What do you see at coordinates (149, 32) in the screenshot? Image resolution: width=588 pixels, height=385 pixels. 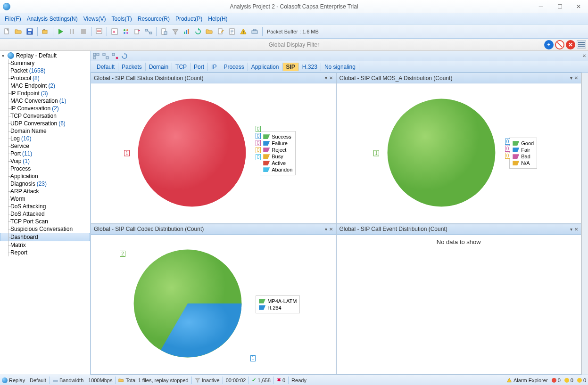 I see `network-icon` at bounding box center [149, 32].